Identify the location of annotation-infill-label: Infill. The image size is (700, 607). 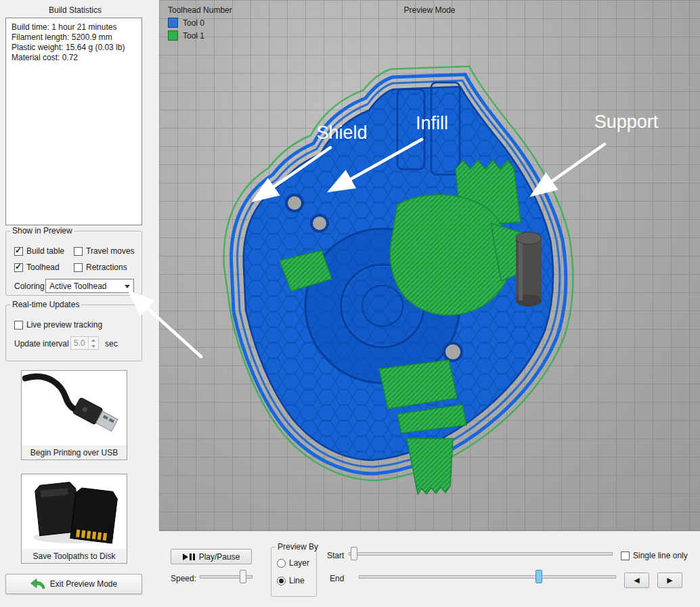
(432, 123).